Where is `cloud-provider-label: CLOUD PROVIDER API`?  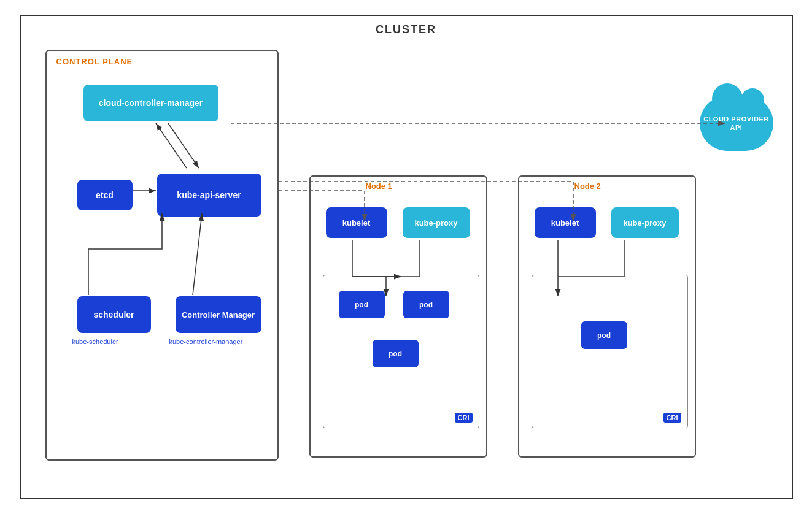 cloud-provider-label: CLOUD PROVIDER API is located at coordinates (737, 124).